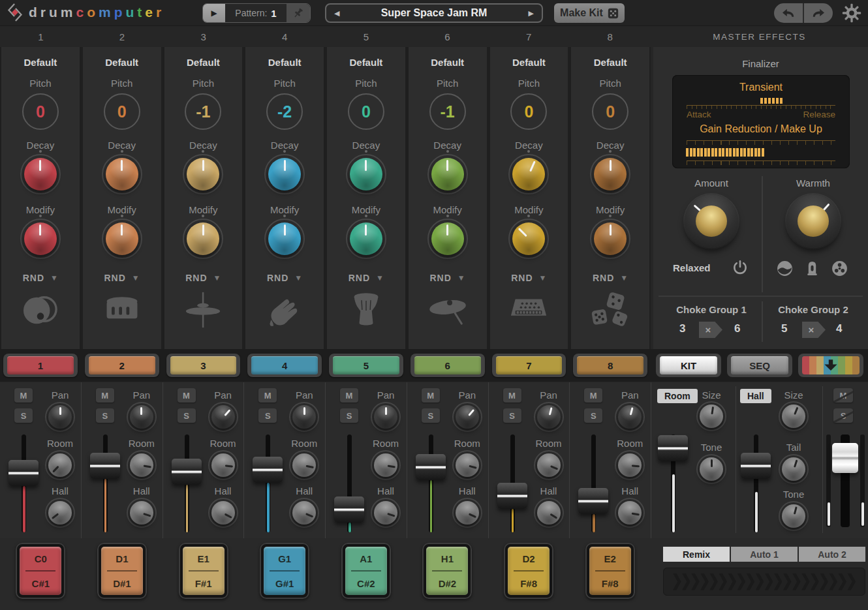  What do you see at coordinates (40, 365) in the screenshot?
I see `channel-1-button: 1` at bounding box center [40, 365].